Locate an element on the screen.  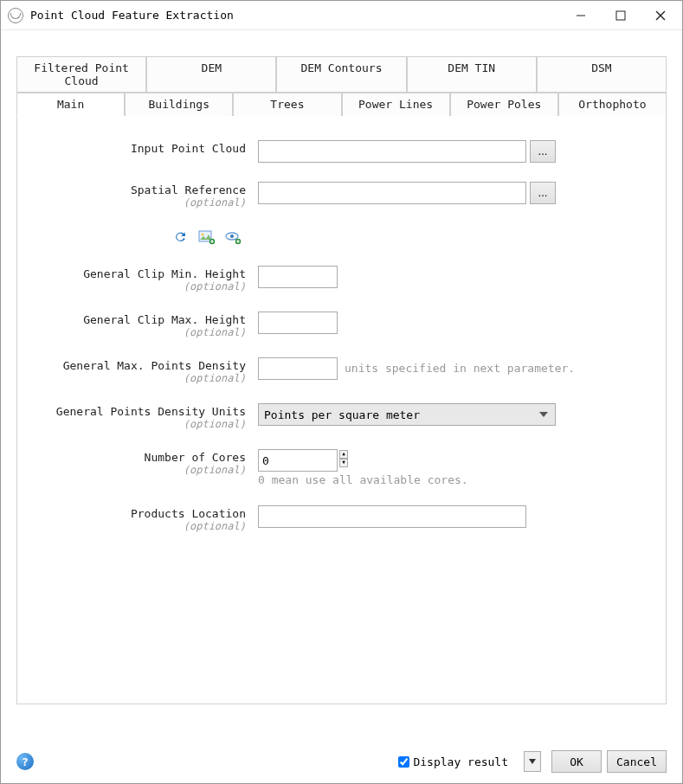
tab-filtered-point-cloud: Filtered Point Cloud is located at coordinates (81, 74).